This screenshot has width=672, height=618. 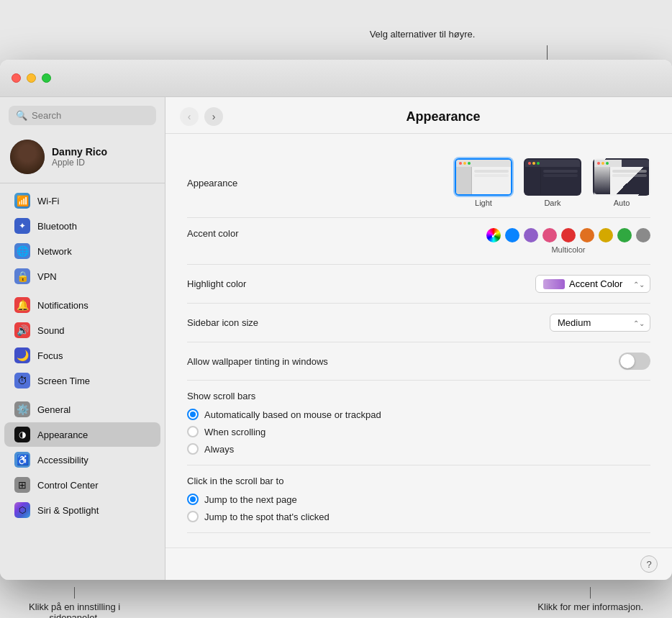 I want to click on sidebar-section-network: 📶 Wi-Fi ✦ Bluetooth 🌐 Network 🔒 VPN, so click(x=82, y=239).